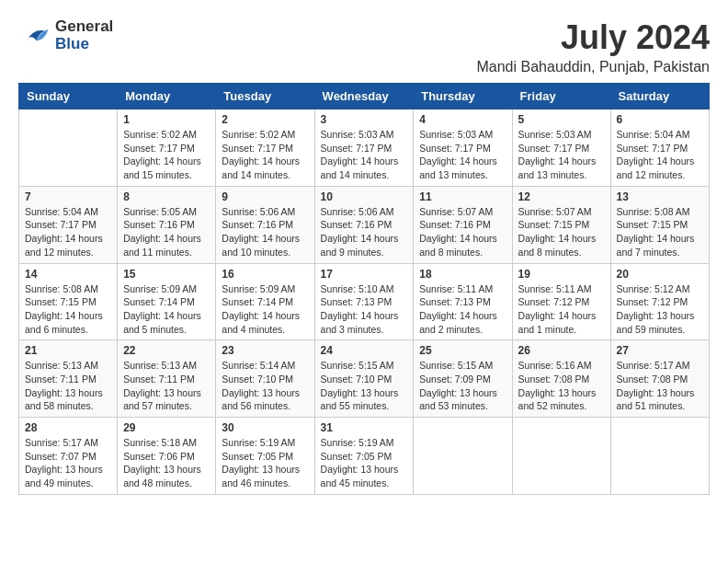 This screenshot has width=728, height=563. What do you see at coordinates (265, 197) in the screenshot?
I see `day-number: 9` at bounding box center [265, 197].